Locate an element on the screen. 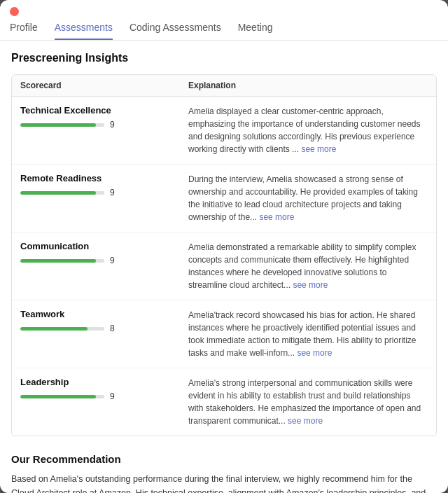 This screenshot has width=448, height=493. table-row: Teamwork 8 Amelia'track record showcased… is located at coordinates (224, 335).